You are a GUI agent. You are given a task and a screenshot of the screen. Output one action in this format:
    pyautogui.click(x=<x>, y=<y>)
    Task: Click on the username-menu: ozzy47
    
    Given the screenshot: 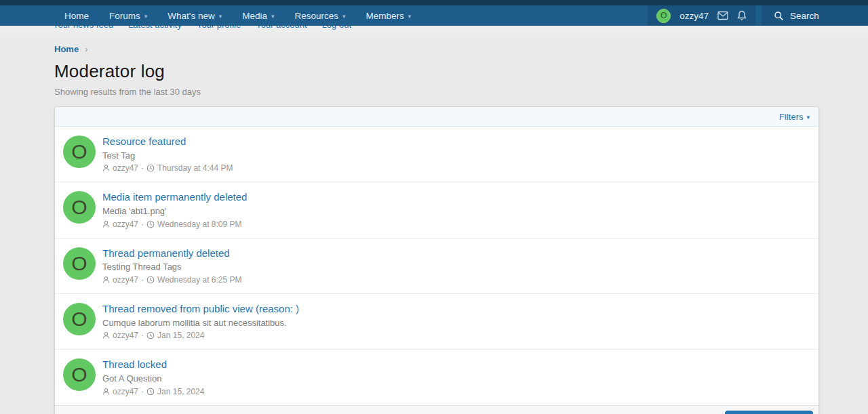 What is the action you would take?
    pyautogui.click(x=694, y=16)
    